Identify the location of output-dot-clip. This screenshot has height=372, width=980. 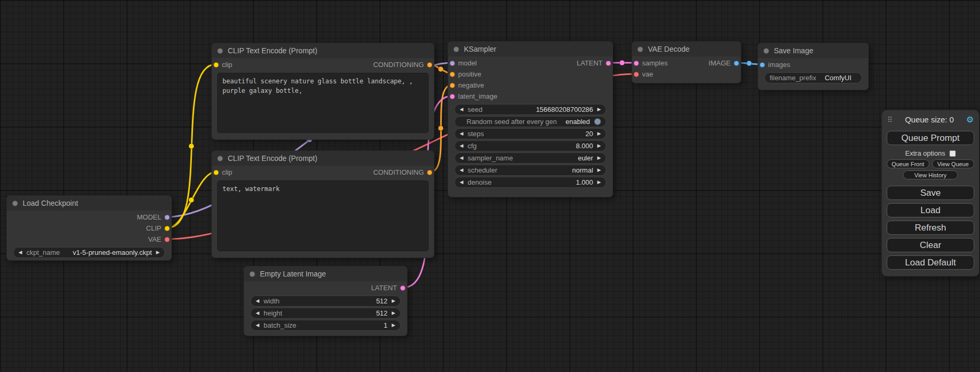
(167, 228).